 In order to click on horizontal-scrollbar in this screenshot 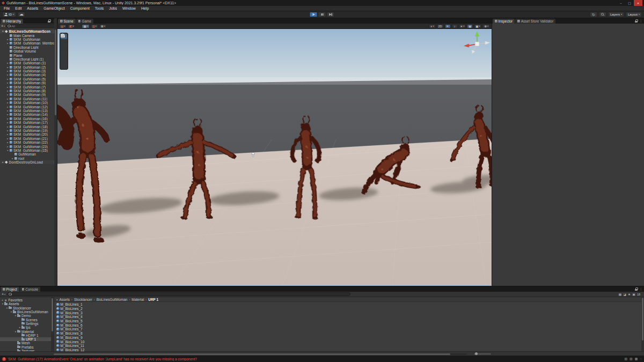, I will do `click(260, 354)`.